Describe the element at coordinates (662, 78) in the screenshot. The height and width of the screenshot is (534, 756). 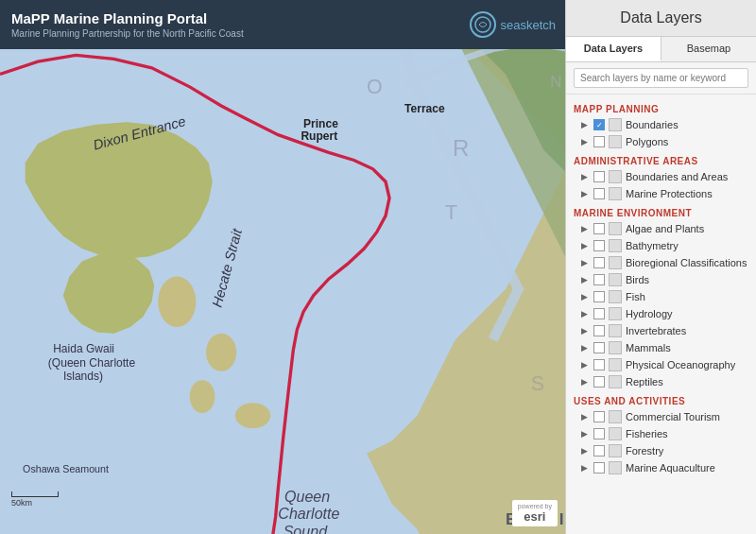
I see `search-bar` at that location.